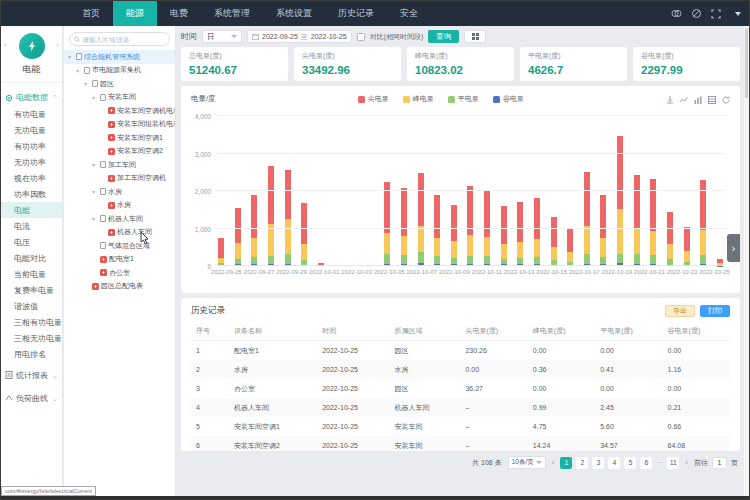  What do you see at coordinates (460, 444) in the screenshot?
I see `table-row: 6安装车间空调22022-10-25安装车间–14.2434.5764.08` at bounding box center [460, 444].